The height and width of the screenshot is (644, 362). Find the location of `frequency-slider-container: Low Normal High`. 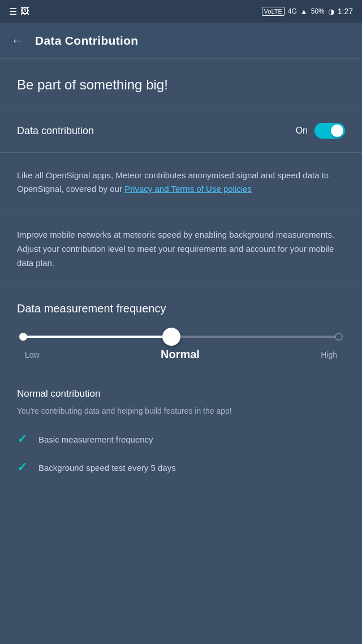

frequency-slider-container: Low Normal High is located at coordinates (181, 349).